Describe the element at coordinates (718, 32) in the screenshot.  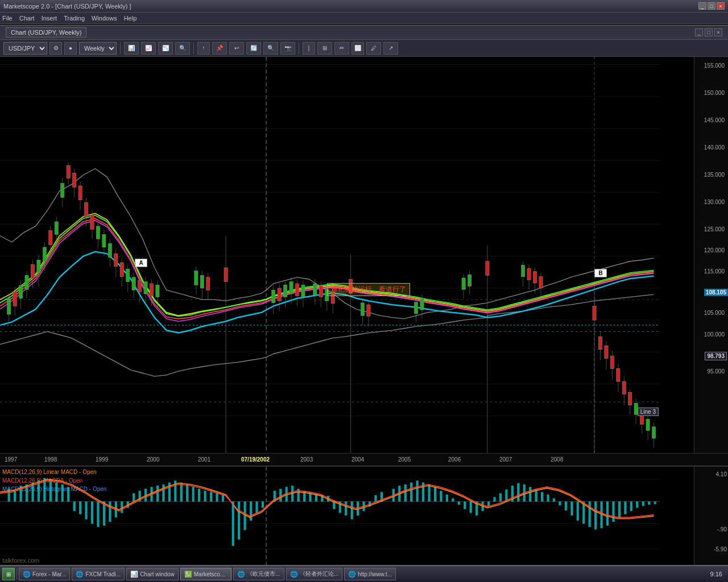
I see `chart-close-btn: ×` at that location.